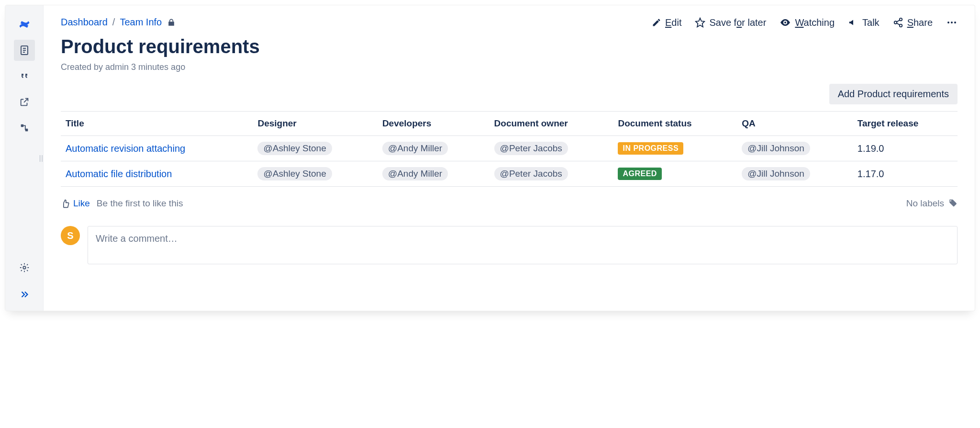 This screenshot has height=428, width=980. I want to click on table-row: Automatic file distribution@Ashley Stone…, so click(509, 174).